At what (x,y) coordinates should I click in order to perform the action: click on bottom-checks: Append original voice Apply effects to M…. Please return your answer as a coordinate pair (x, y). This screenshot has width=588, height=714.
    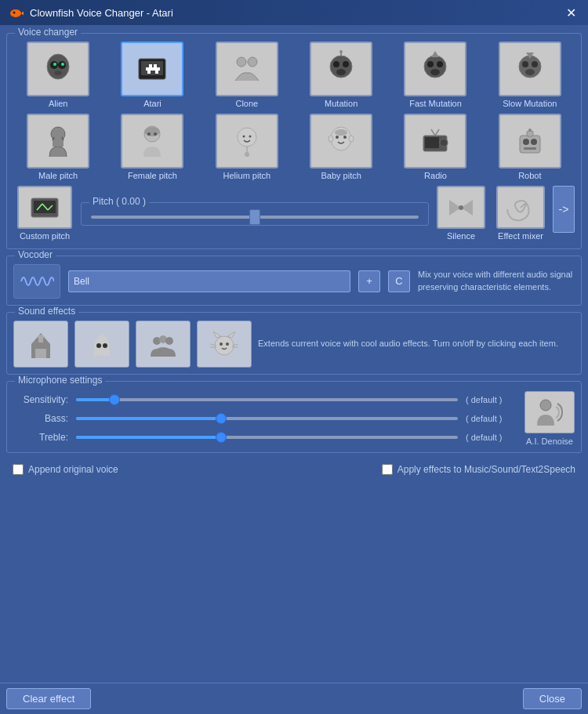
    Looking at the image, I should click on (294, 469).